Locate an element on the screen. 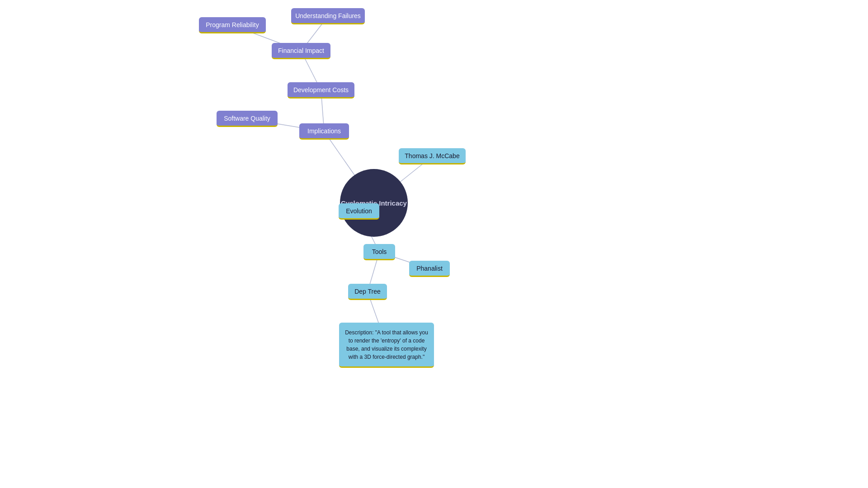  implications-label: Implications is located at coordinates (324, 131).